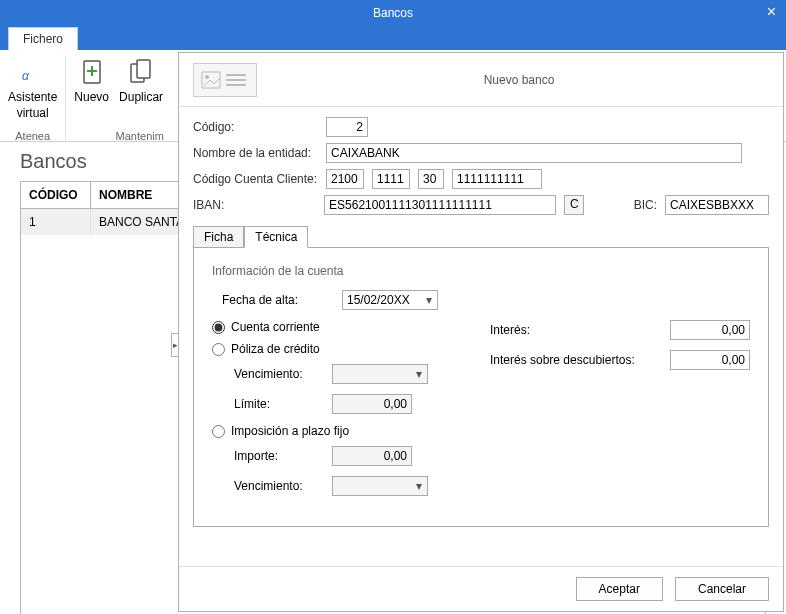  What do you see at coordinates (646, 205) in the screenshot?
I see `label-bic: BIC:` at bounding box center [646, 205].